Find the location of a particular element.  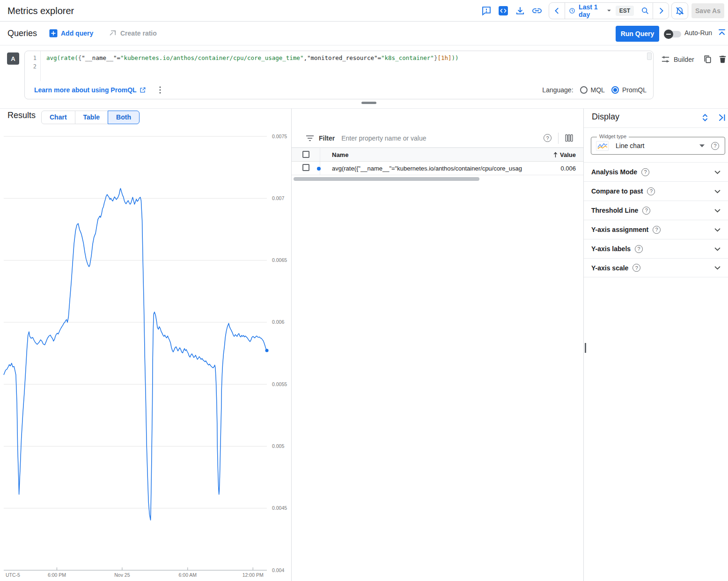

filter-input is located at coordinates (442, 138).